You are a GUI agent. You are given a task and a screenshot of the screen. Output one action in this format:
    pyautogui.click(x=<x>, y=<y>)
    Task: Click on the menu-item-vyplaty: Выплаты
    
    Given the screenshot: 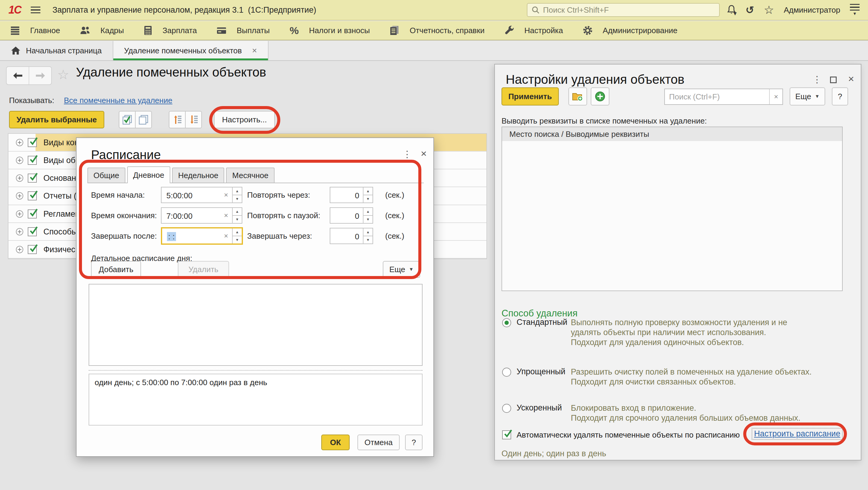 What is the action you would take?
    pyautogui.click(x=243, y=30)
    